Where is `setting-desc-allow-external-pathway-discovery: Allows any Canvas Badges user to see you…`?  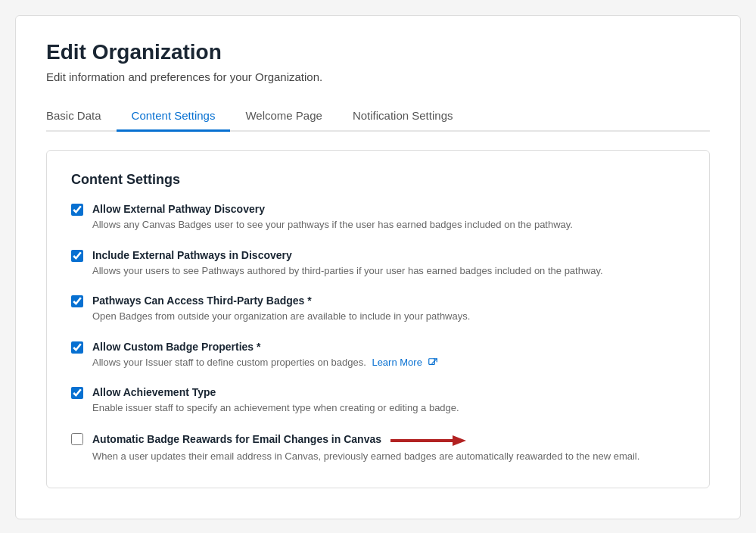
setting-desc-allow-external-pathway-discovery: Allows any Canvas Badges user to see you… is located at coordinates (389, 225).